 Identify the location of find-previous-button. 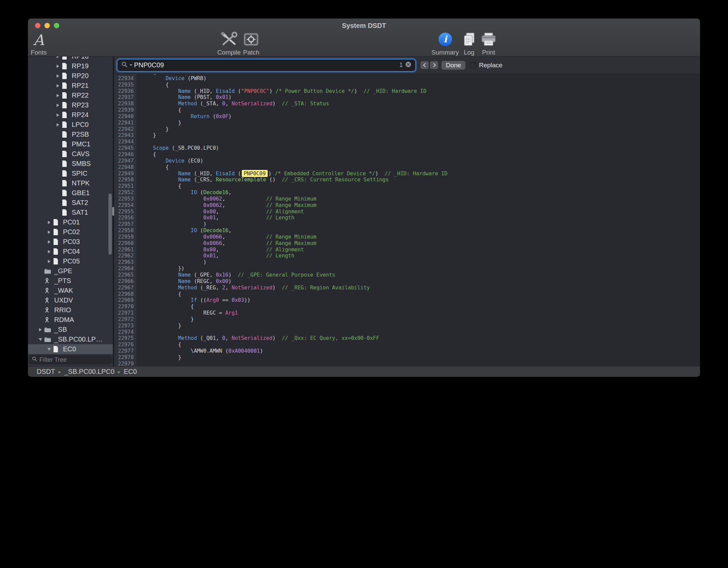
(425, 65).